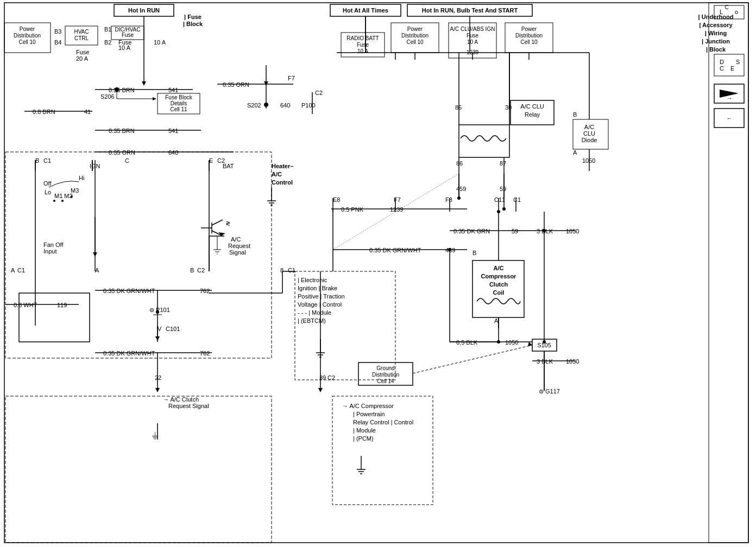 The image size is (756, 547). Describe the element at coordinates (108, 29) in the screenshot. I see `svg-text: B1` at that location.